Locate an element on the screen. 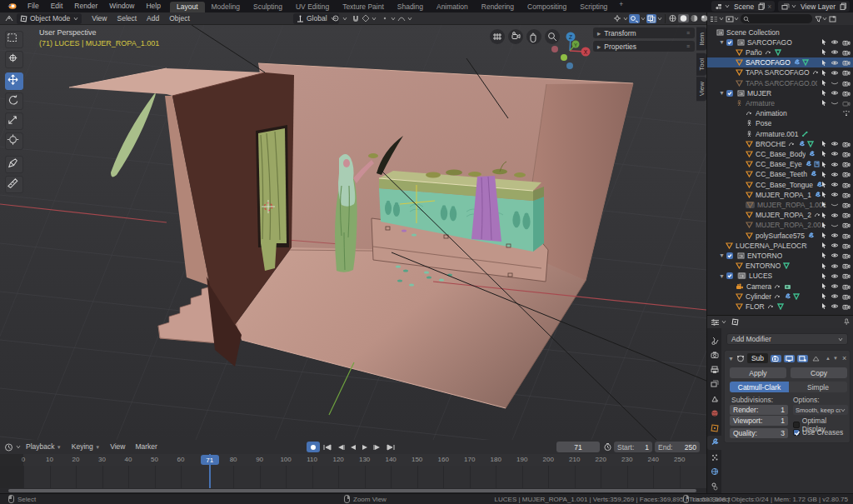  outliner-row: TAPA SARCOFAGO is located at coordinates (780, 72).